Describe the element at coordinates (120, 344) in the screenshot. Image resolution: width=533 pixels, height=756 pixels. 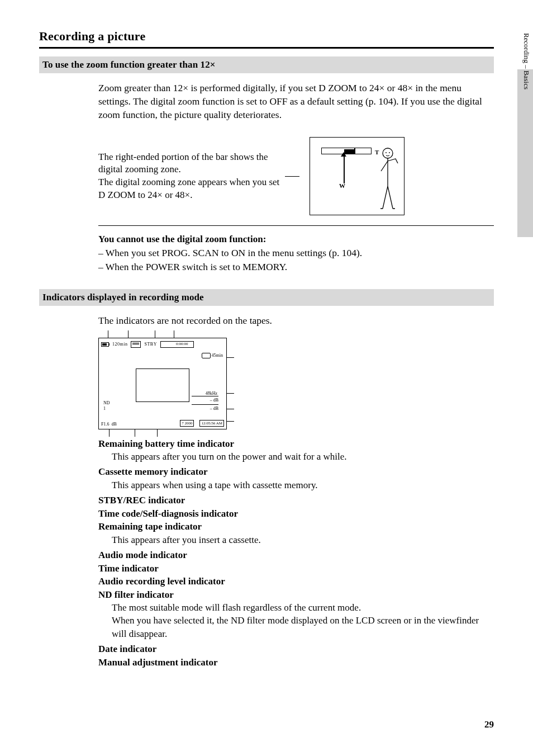
I see `osd-battery-text: 120min` at that location.